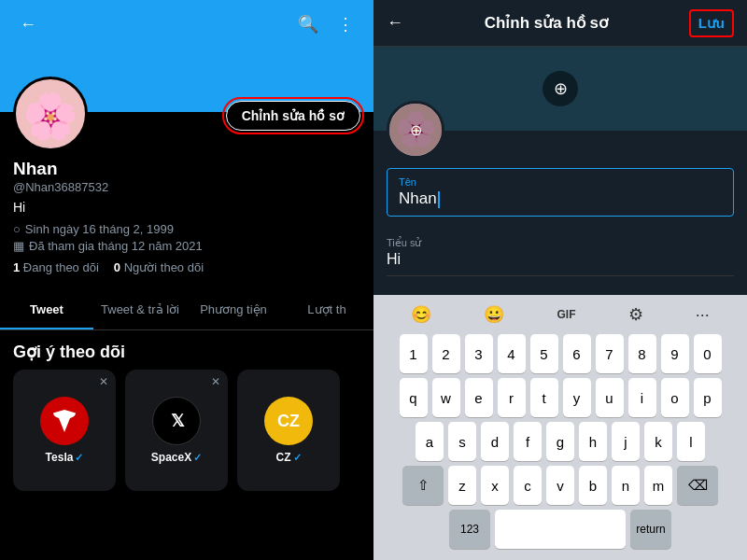 The width and height of the screenshot is (747, 560). I want to click on birthday-text: Sinh ngày 16 tháng 2, 1999, so click(99, 230).